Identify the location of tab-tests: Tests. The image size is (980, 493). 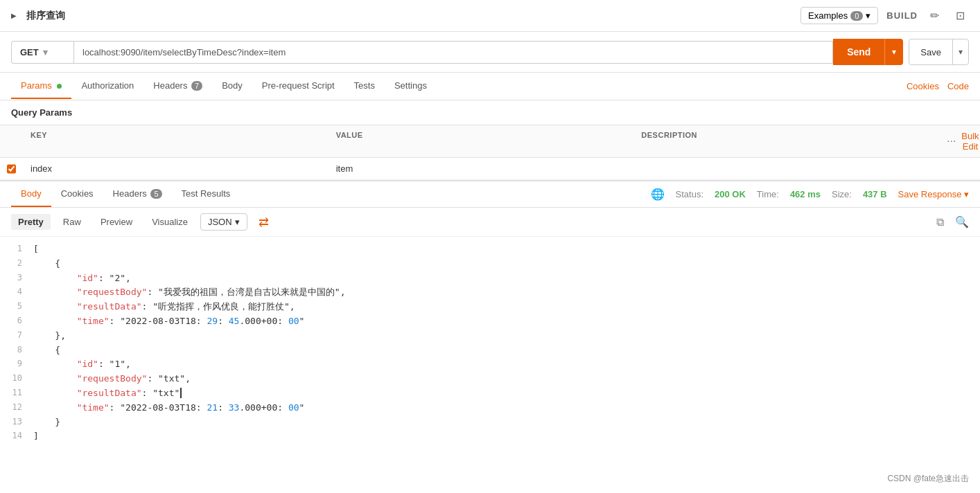
(365, 86).